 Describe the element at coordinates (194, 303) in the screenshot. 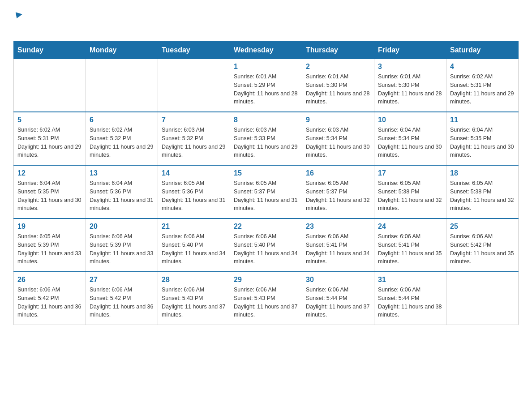

I see `day-info: Sunrise: 6:06 AMSunset: 5:43 PMDaylight:…` at that location.